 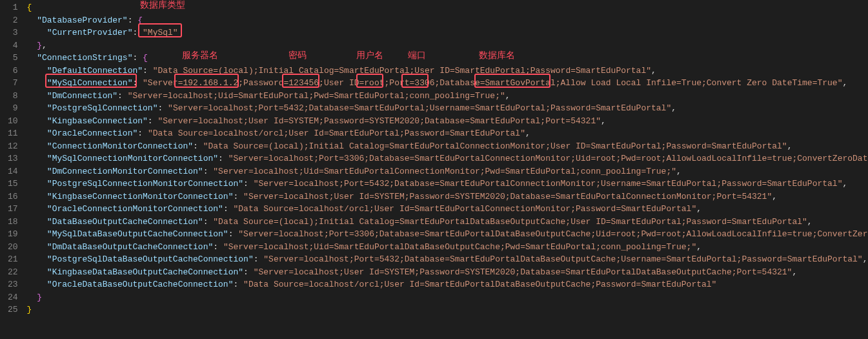 I want to click on json-value: "Server=localhost;Uid=SmartEduPortal;Pwd…, so click(x=316, y=96).